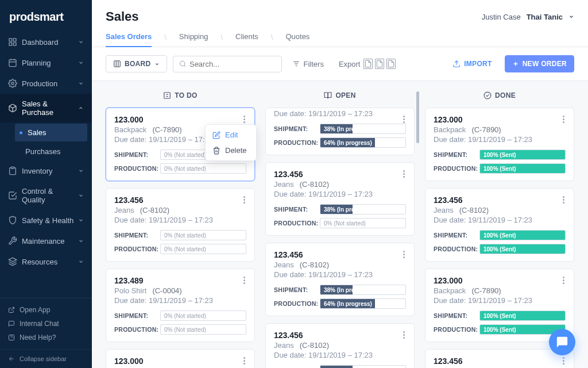 Image resolution: width=588 pixels, height=368 pixels. I want to click on sidebar-item-sales: Sales, so click(51, 132).